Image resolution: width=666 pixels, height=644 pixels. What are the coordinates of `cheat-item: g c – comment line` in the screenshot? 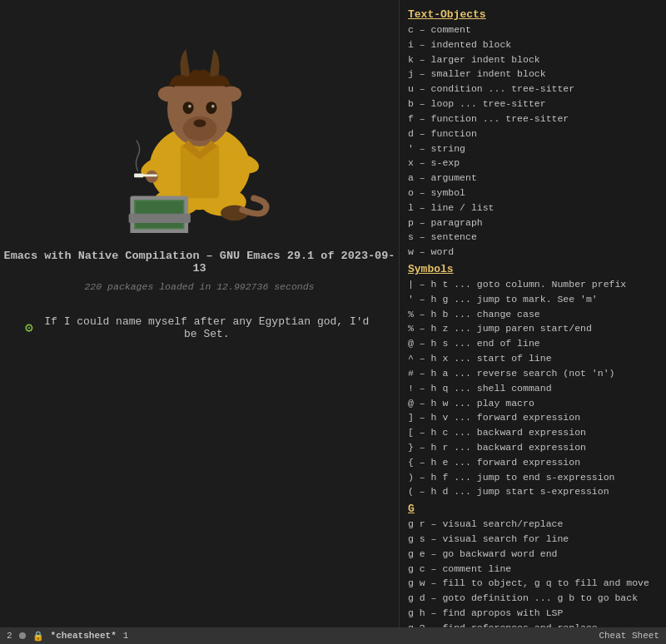 It's located at (534, 569).